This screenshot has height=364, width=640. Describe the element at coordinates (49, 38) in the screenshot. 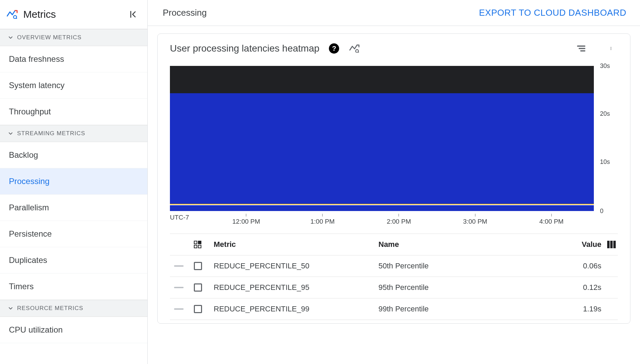

I see `section-label: OVERVIEW METRICS` at that location.